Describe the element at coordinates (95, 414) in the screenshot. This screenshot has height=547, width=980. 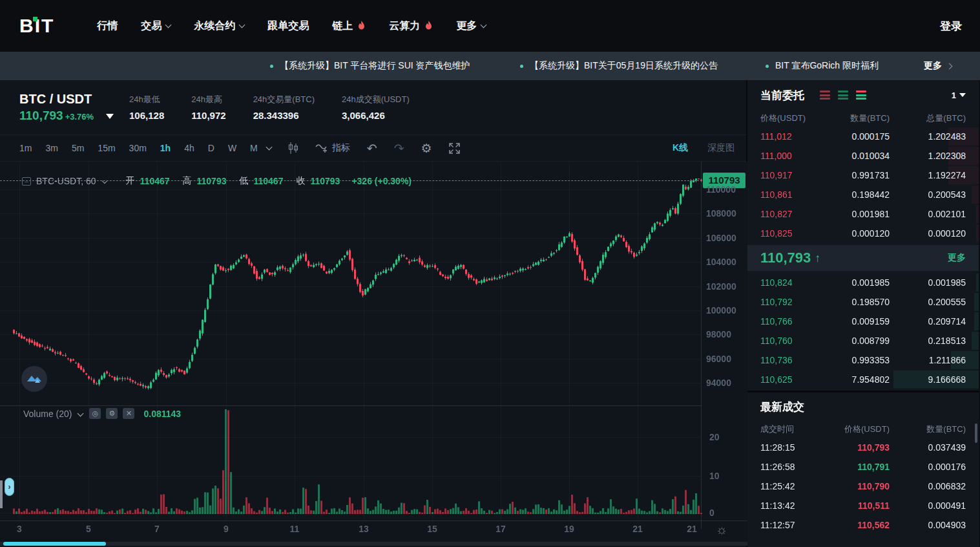
I see `volume-visibility-button: ◎` at that location.